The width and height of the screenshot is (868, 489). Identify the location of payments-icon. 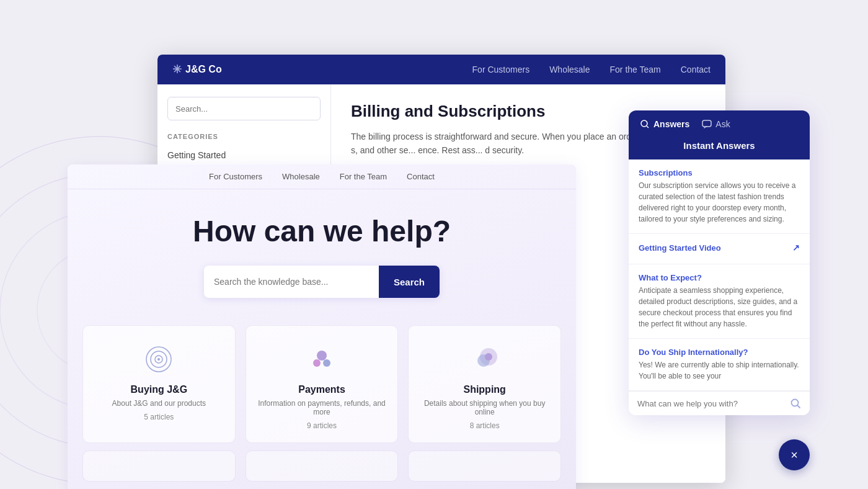
(322, 359).